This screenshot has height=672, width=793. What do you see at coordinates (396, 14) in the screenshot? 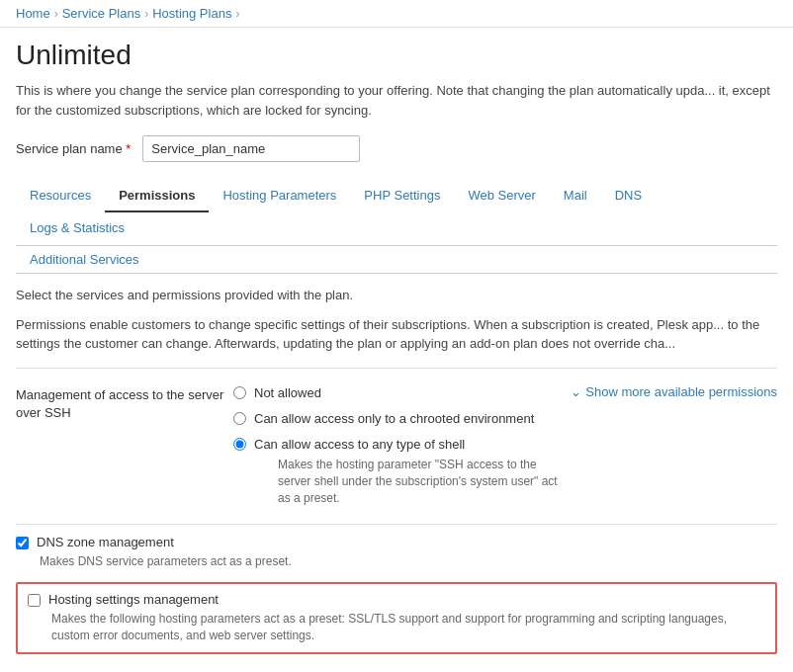
I see `breadcrumb: Home › Service Plans › Hosting Plans ›` at bounding box center [396, 14].